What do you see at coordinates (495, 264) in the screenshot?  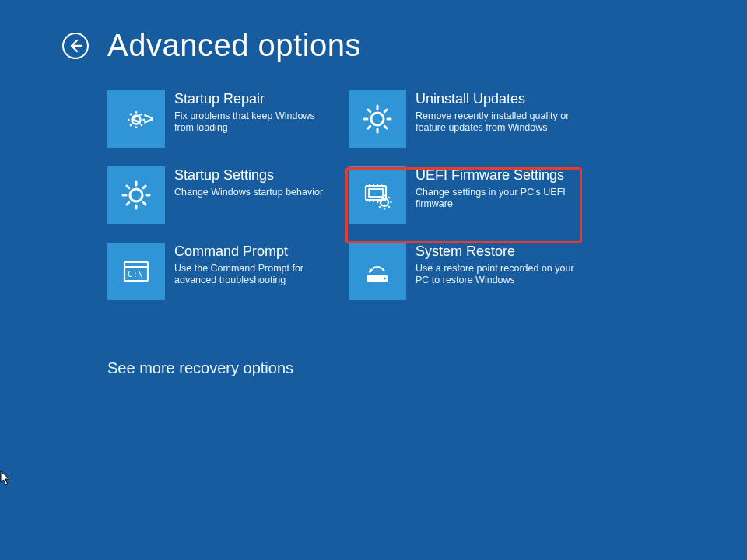 I see `tile-text: System Restore Use a restore point recor…` at bounding box center [495, 264].